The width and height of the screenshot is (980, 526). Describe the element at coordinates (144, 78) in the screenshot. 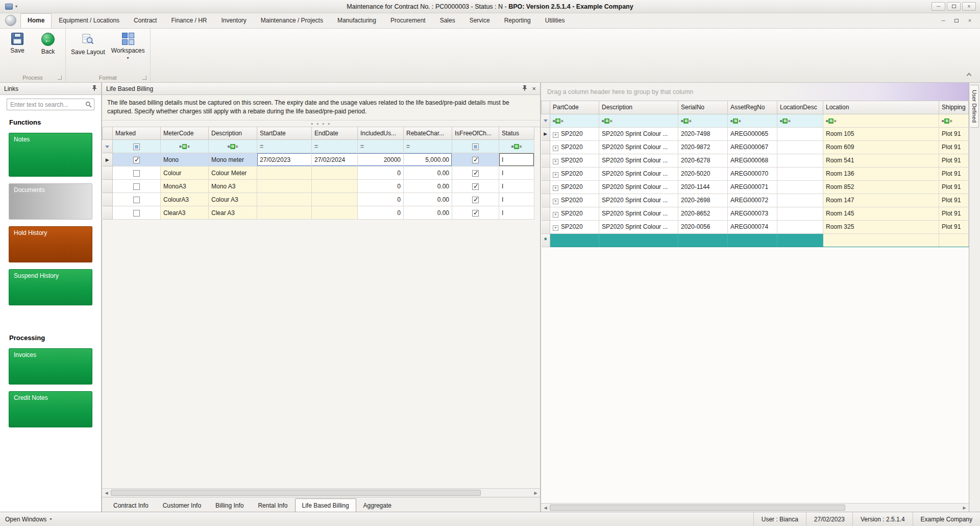

I see `dialog-launcher-icon` at that location.